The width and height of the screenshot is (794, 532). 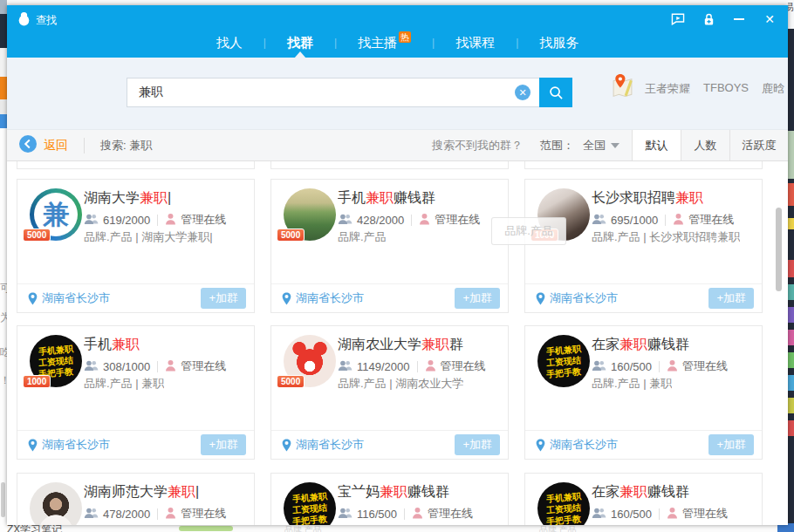 What do you see at coordinates (644, 246) in the screenshot?
I see `group-card: 1000 长沙求职招聘兼职 695/1000 管理在线 品牌.产品 | 长沙求职…` at bounding box center [644, 246].